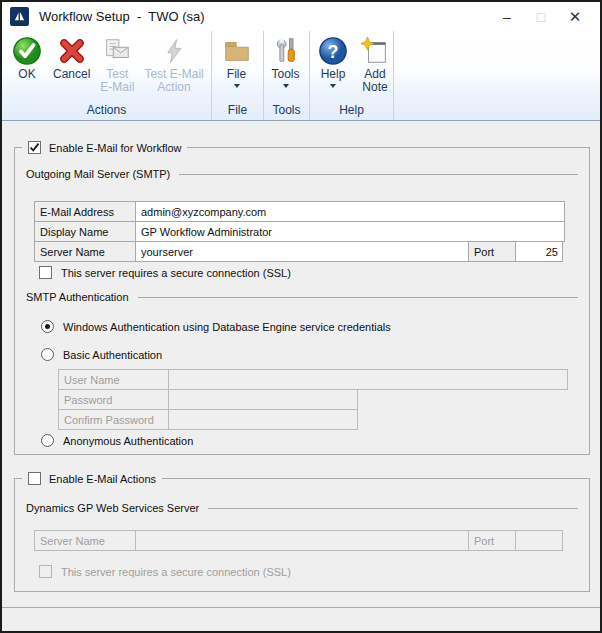 Image resolution: width=602 pixels, height=633 pixels. Describe the element at coordinates (497, 76) in the screenshot. I see `toolbar-spacer` at that location.